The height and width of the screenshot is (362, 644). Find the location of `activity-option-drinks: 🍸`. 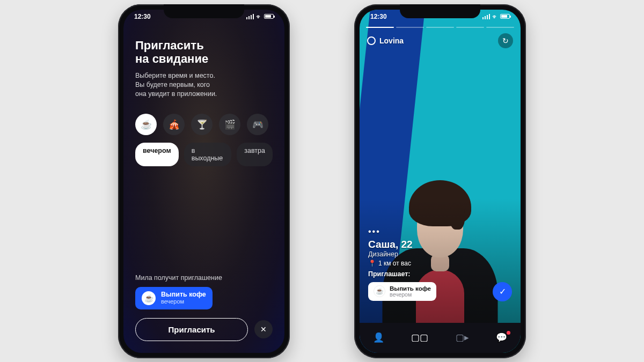

activity-option-drinks: 🍸 is located at coordinates (202, 124).